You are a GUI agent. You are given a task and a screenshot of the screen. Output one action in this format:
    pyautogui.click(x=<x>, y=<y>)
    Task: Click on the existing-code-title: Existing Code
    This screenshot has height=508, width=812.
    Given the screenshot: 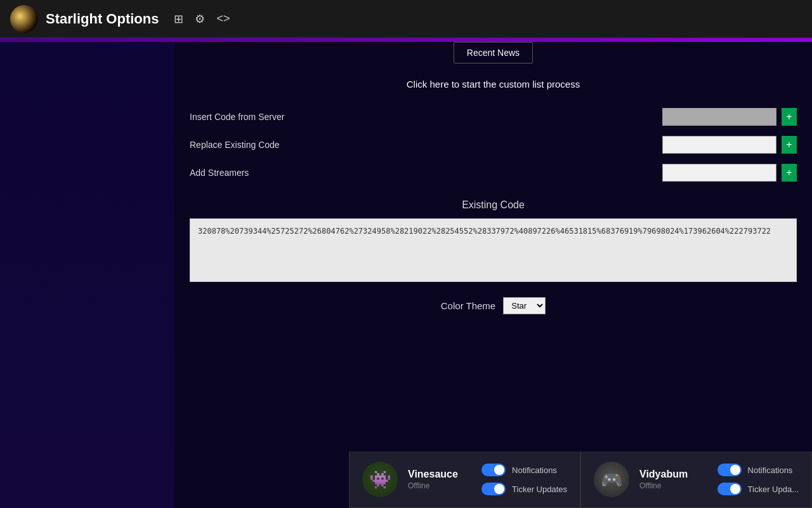 What is the action you would take?
    pyautogui.click(x=494, y=205)
    